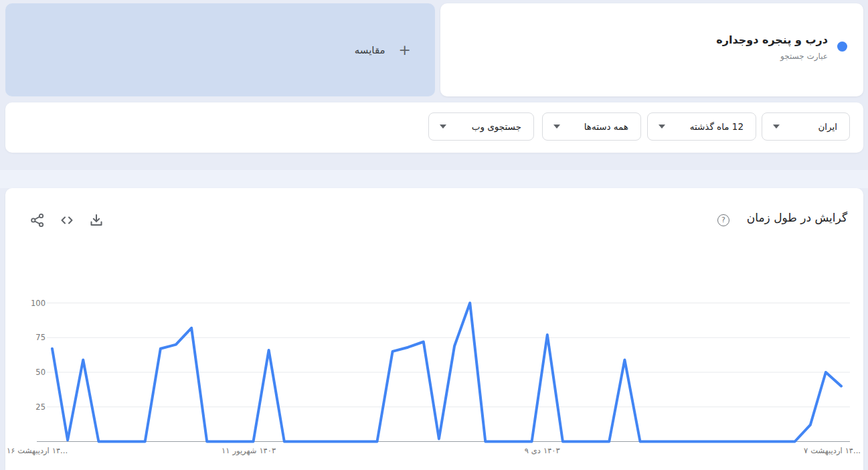 The image size is (868, 470). What do you see at coordinates (542, 451) in the screenshot?
I see `x-axis-label: ۹دی۱۴۰۳` at bounding box center [542, 451].